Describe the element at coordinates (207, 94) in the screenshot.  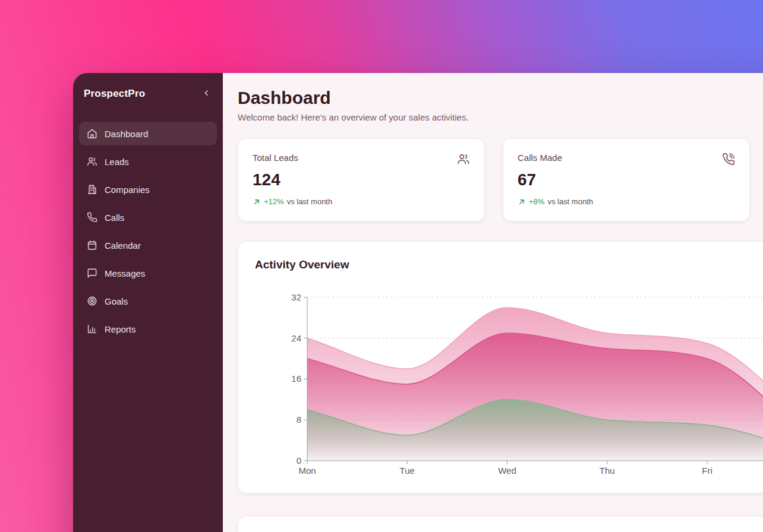
I see `sidebar-collapse-button` at that location.